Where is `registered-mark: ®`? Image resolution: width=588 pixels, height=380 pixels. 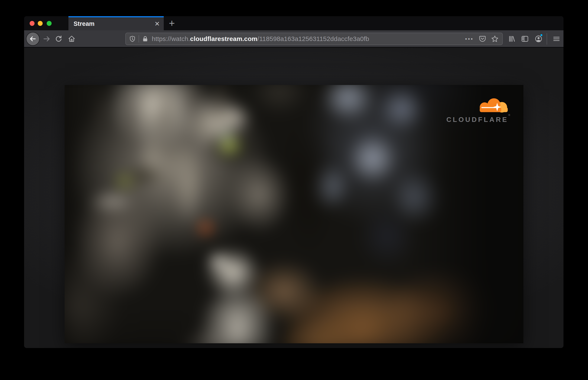 registered-mark: ® is located at coordinates (509, 115).